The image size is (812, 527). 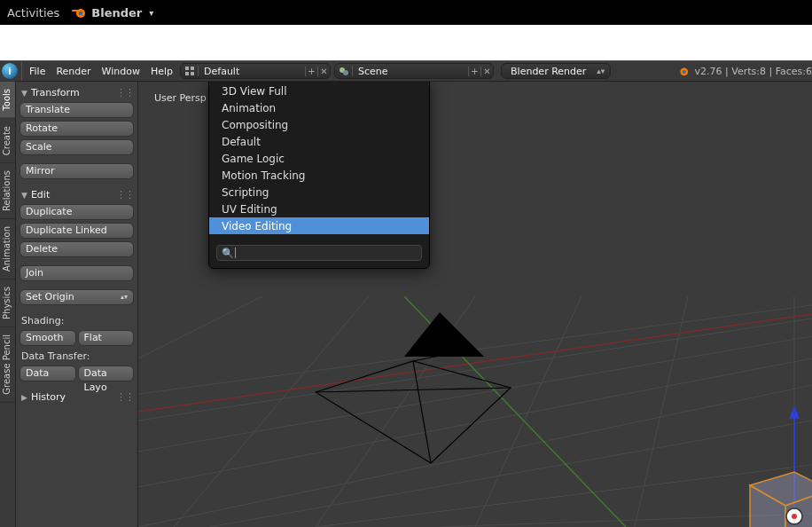 I want to click on scene-stats: v2.76 | Verts:8 | Faces:6, so click(x=753, y=71).